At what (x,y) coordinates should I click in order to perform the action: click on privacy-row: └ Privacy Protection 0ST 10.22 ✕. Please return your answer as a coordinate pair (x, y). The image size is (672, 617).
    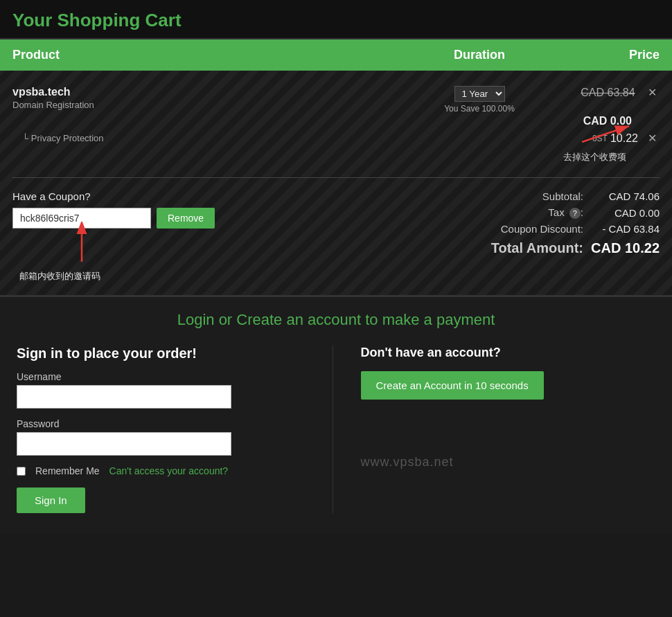
    Looking at the image, I should click on (336, 138).